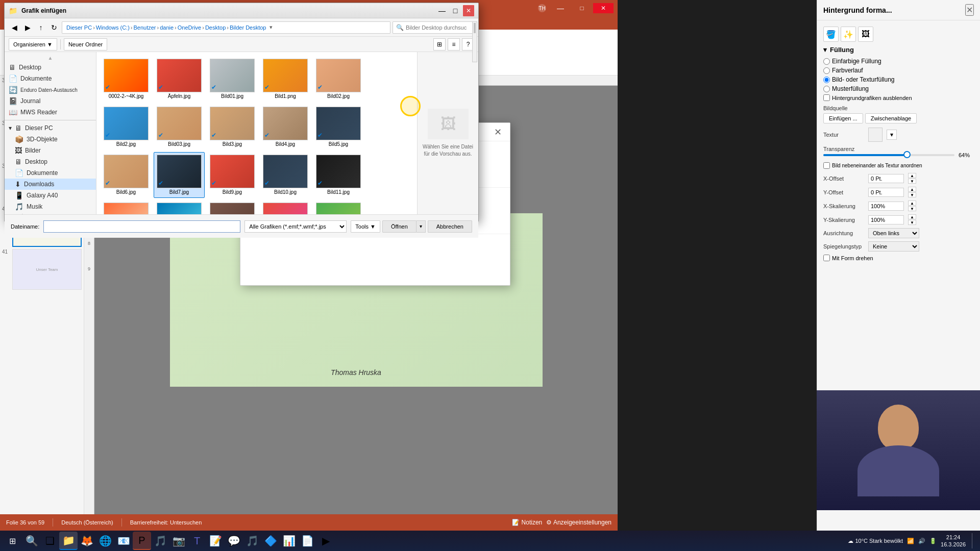 This screenshot has width=980, height=551. Describe the element at coordinates (827, 61) in the screenshot. I see `radio-einfarbig-input` at that location.